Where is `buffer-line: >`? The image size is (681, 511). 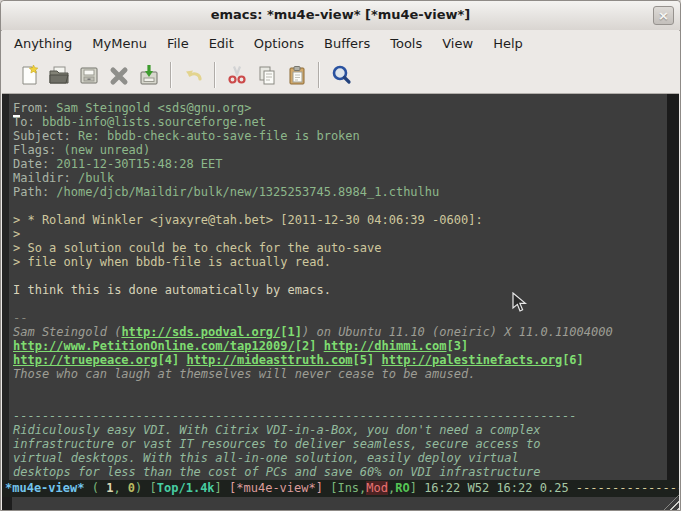 buffer-line: > is located at coordinates (340, 234).